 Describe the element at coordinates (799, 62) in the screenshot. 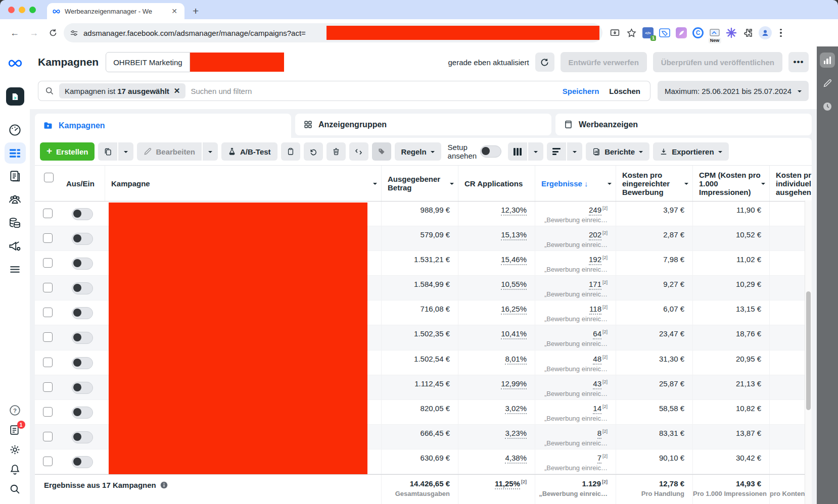

I see `more-options-button: •••` at that location.